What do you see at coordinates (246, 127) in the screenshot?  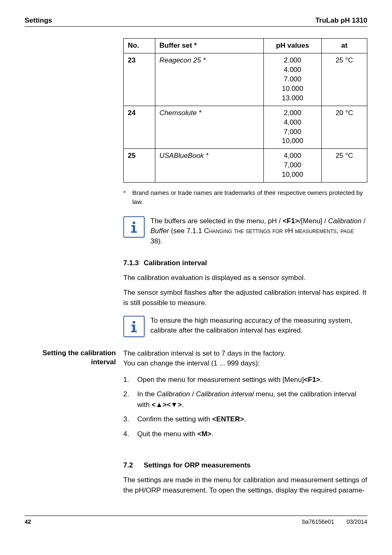 I see `table-row: 24 Chemsolute * 2,000 4,000 7,000 10,000…` at bounding box center [246, 127].